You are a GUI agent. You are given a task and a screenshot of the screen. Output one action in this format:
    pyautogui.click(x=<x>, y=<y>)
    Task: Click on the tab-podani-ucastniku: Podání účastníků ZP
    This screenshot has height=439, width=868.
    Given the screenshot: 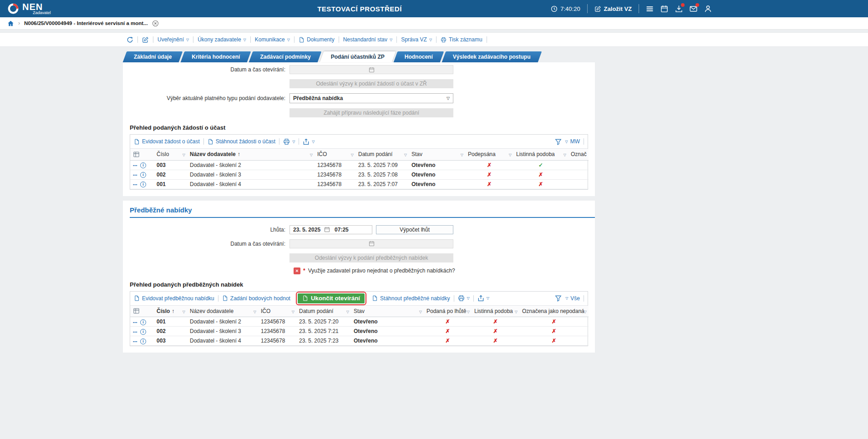 What is the action you would take?
    pyautogui.click(x=358, y=57)
    